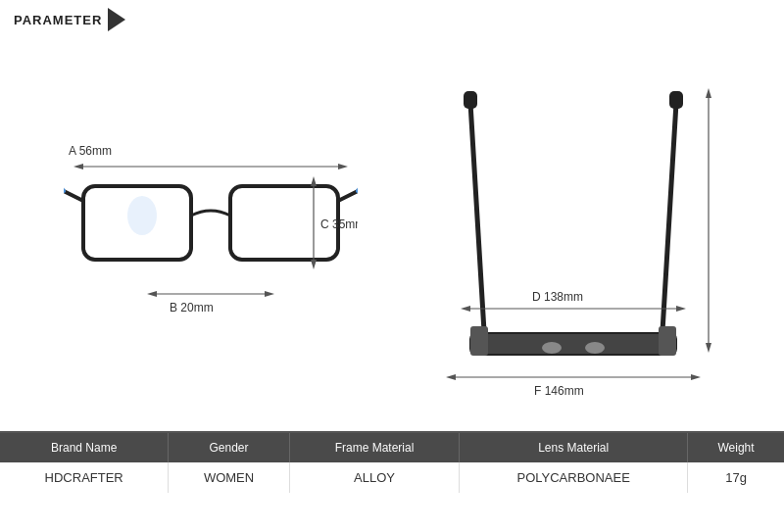  Describe the element at coordinates (229, 478) in the screenshot. I see `cell-gender: WOMEN` at that location.